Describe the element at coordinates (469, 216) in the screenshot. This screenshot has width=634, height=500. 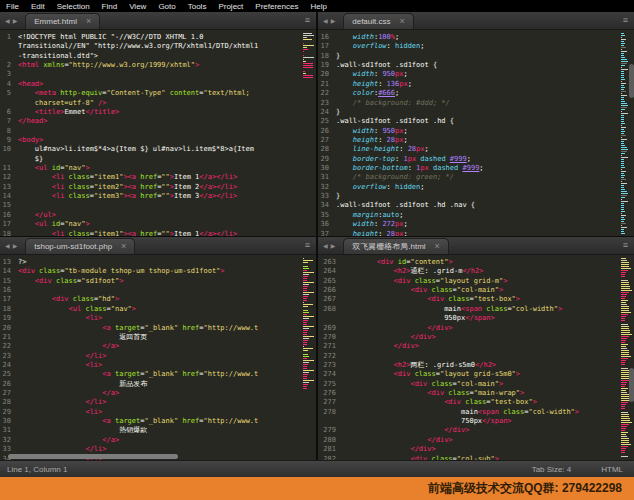
I see `code-line: 35 margin:auto;` at that location.